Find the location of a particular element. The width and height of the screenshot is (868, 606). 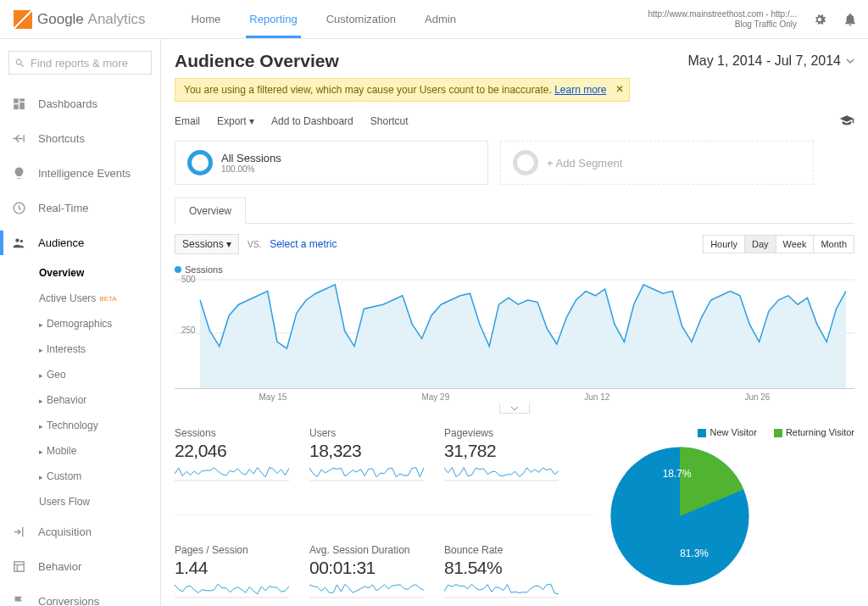

metric-controls: Sessions ▾ VS. Select a metric Hourly Da… is located at coordinates (515, 244).